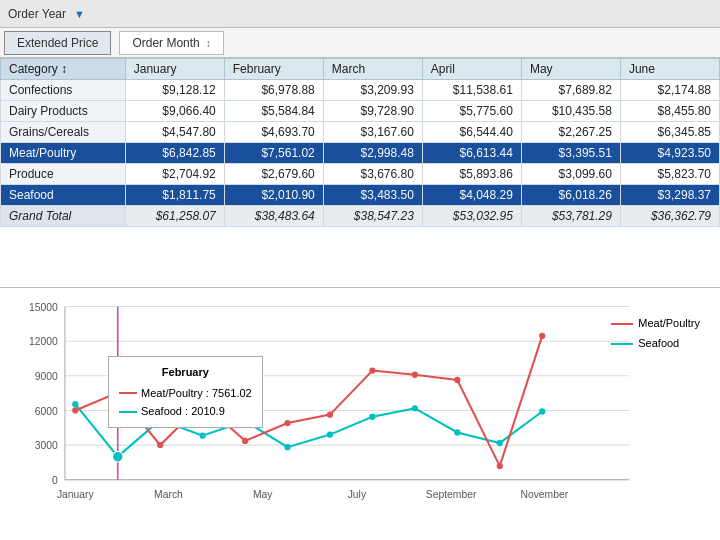 The image size is (720, 540). Describe the element at coordinates (656, 324) in the screenshot. I see `legend-meat-poultry: Meat/Poultry` at that location.